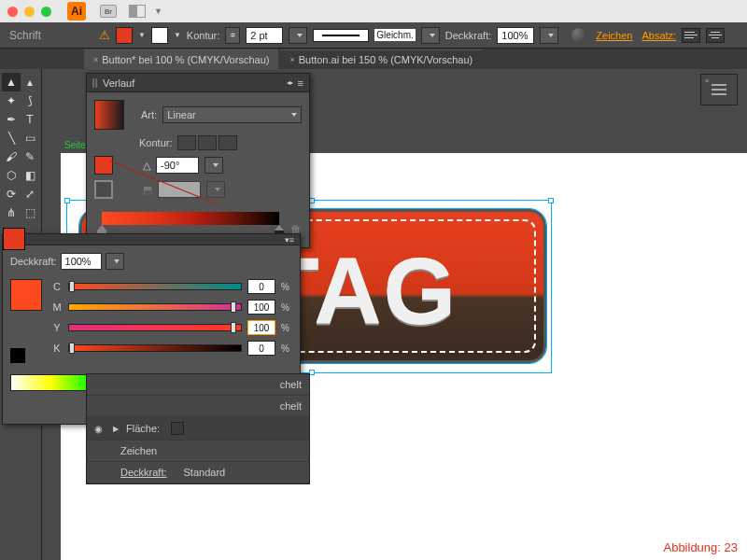 Image resolution: width=747 pixels, height=560 pixels. Describe the element at coordinates (57, 348) in the screenshot. I see `k-label: K` at that location.